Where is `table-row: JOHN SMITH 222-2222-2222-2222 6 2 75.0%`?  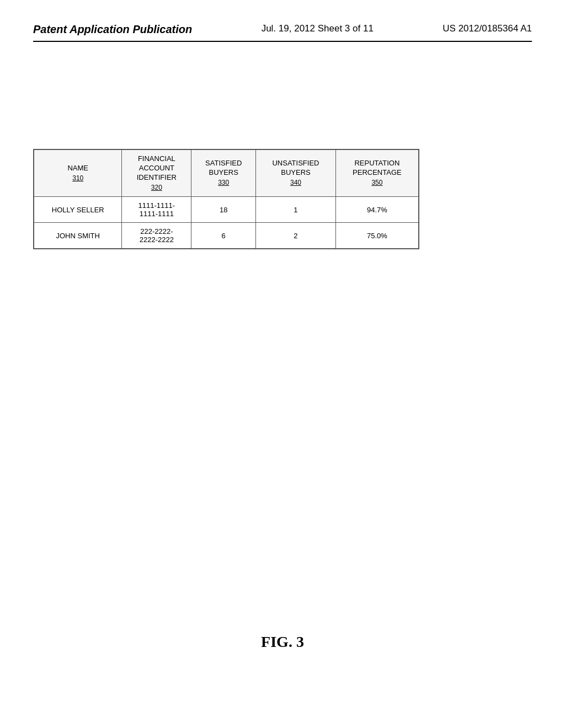 table-row: JOHN SMITH 222-2222-2222-2222 6 2 75.0% is located at coordinates (226, 236).